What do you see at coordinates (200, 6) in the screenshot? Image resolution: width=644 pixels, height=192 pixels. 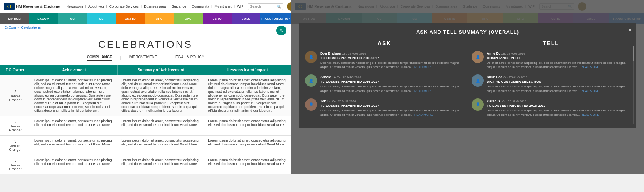 I see `nav-community: Community` at bounding box center [200, 6].